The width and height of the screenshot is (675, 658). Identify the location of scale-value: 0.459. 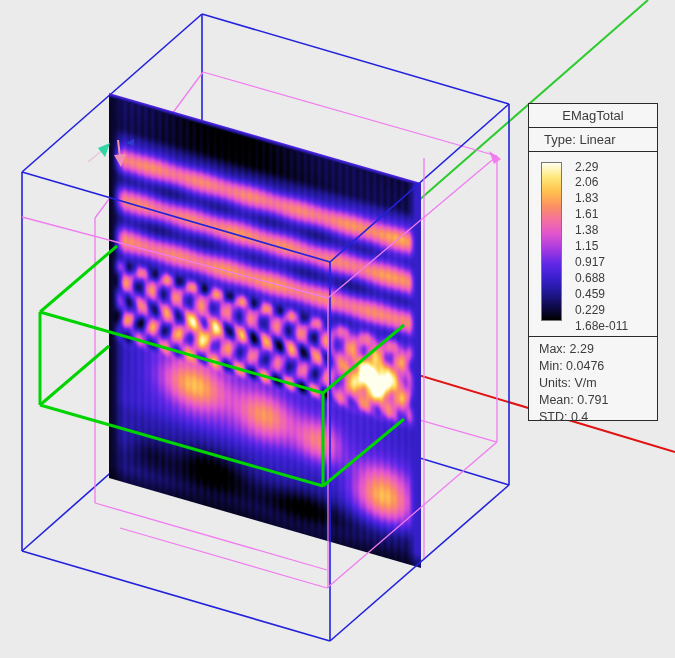
(590, 294).